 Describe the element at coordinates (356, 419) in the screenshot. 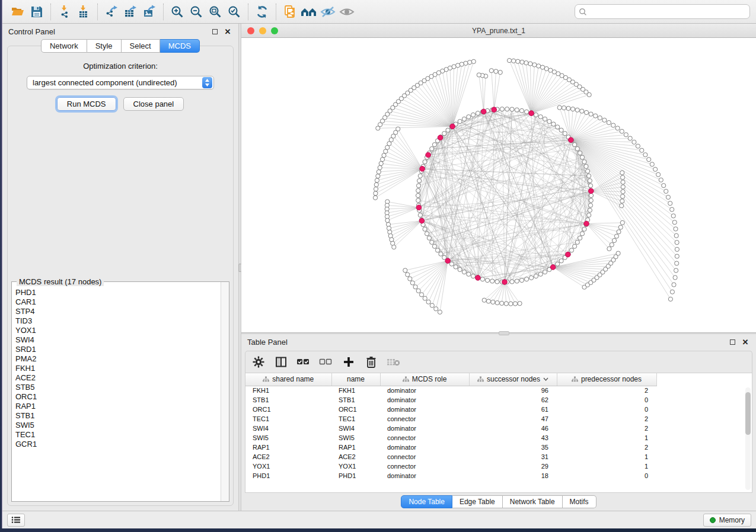

I see `cell-name: TEC1` at that location.